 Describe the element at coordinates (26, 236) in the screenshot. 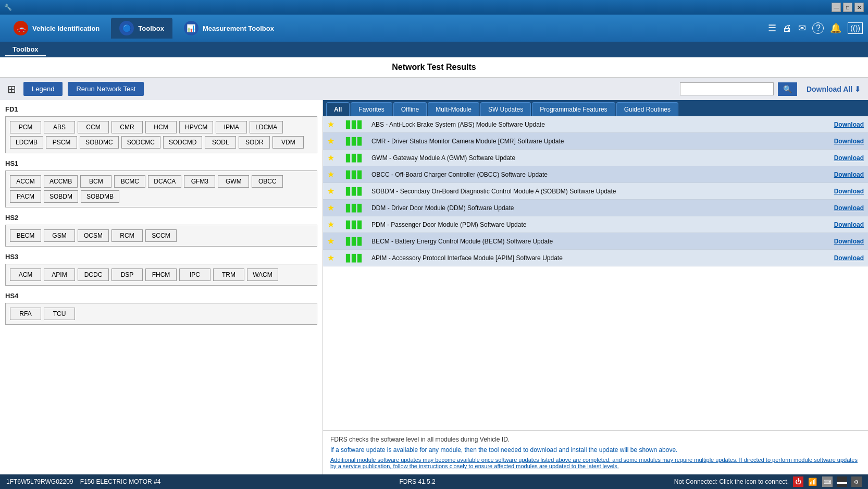

I see `module-becm: BECM` at that location.